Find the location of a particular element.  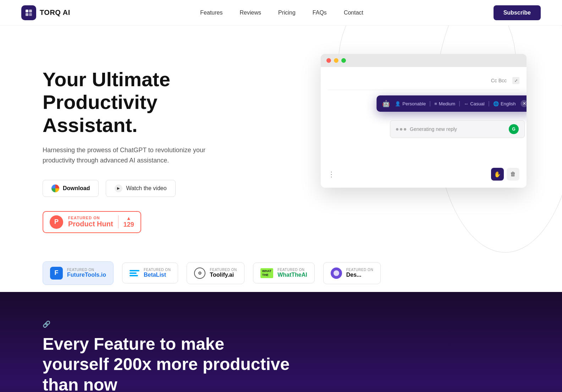

tag-sep-2: | is located at coordinates (459, 104).